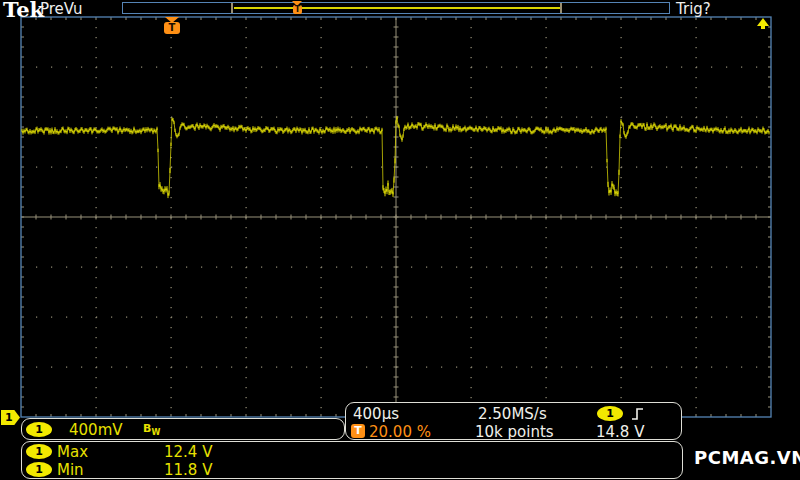 Image resolution: width=800 pixels, height=480 pixels. What do you see at coordinates (694, 9) in the screenshot?
I see `trigger-status-label: Trig?` at bounding box center [694, 9].